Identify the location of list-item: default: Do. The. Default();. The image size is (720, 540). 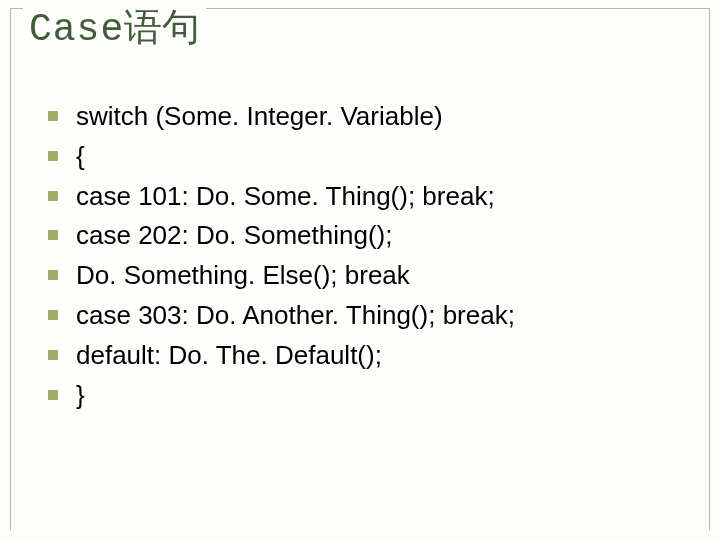
(374, 356).